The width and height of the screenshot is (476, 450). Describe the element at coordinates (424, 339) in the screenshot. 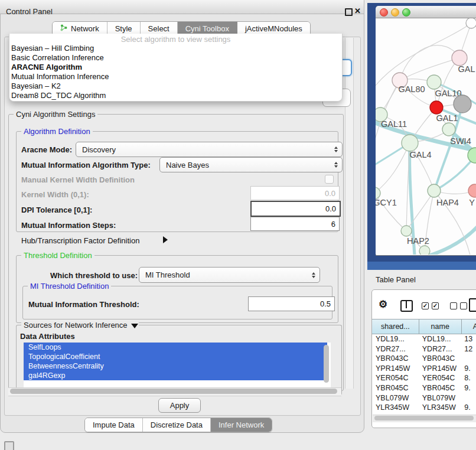

I see `table-row: YDL19...YDL19...13` at that location.